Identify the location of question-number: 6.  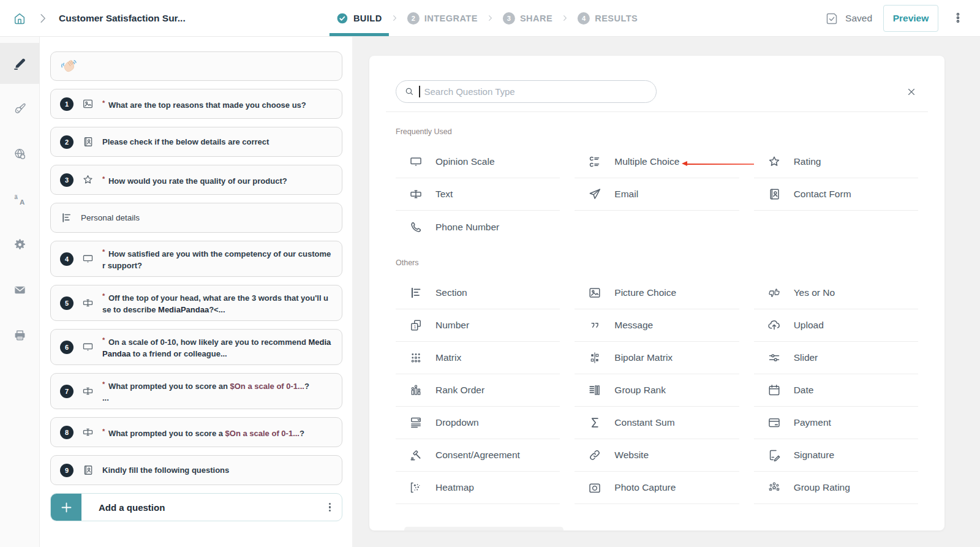
(67, 347).